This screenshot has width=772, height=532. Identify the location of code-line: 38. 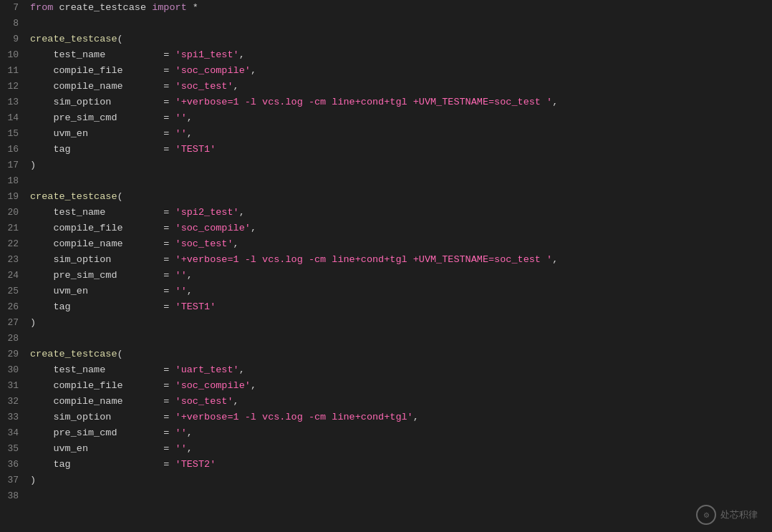
(386, 496).